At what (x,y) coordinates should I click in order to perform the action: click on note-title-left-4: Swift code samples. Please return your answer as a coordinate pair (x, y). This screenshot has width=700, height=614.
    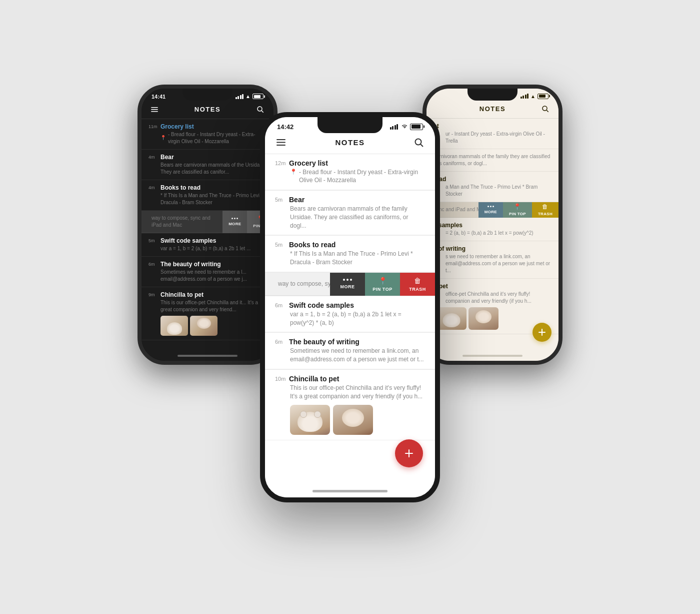
    Looking at the image, I should click on (188, 241).